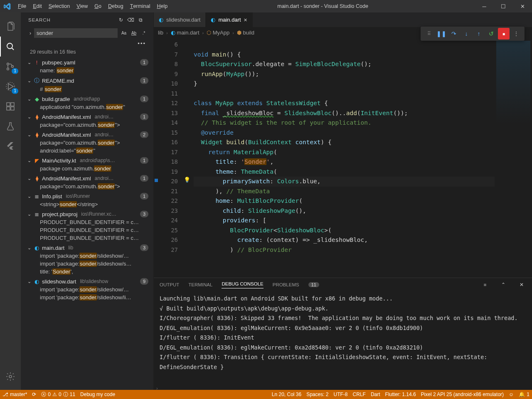 The width and height of the screenshot is (532, 399). I want to click on extensions-icon, so click(10, 106).